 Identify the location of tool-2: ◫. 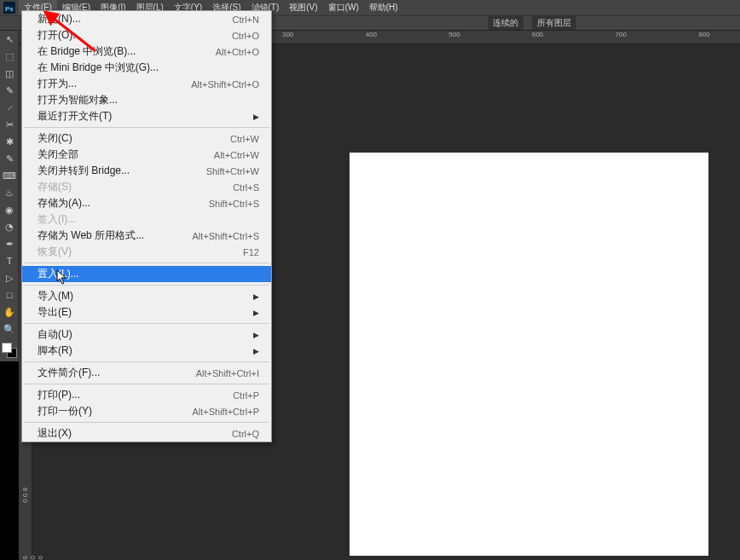
(9, 73).